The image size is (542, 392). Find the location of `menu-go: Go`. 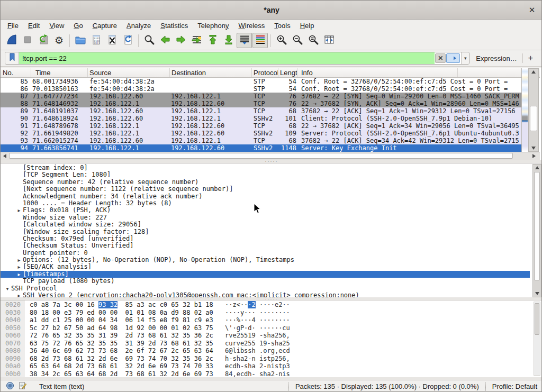

menu-go: Go is located at coordinates (78, 25).